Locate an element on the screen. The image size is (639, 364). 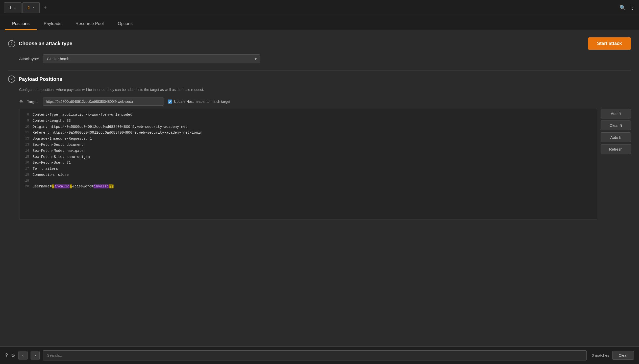
line-content: Origin: https://0a5800cd040912ccc0ad683f… is located at coordinates (313, 127).